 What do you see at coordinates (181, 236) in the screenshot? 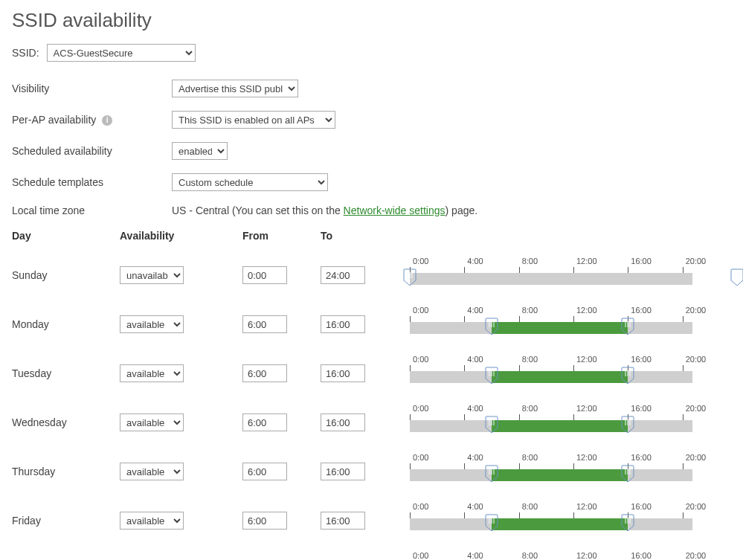
I see `header-availability: Availability` at bounding box center [181, 236].